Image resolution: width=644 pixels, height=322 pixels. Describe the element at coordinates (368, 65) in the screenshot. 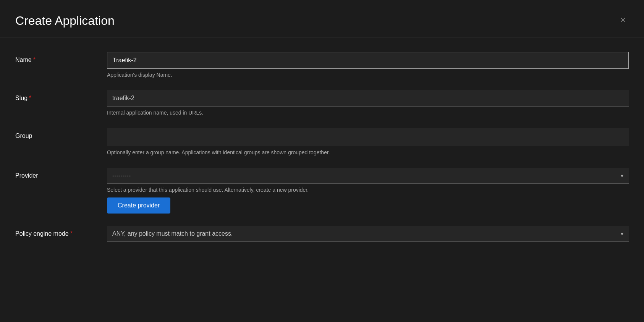

I see `name-control-col: Application's display Name.` at that location.